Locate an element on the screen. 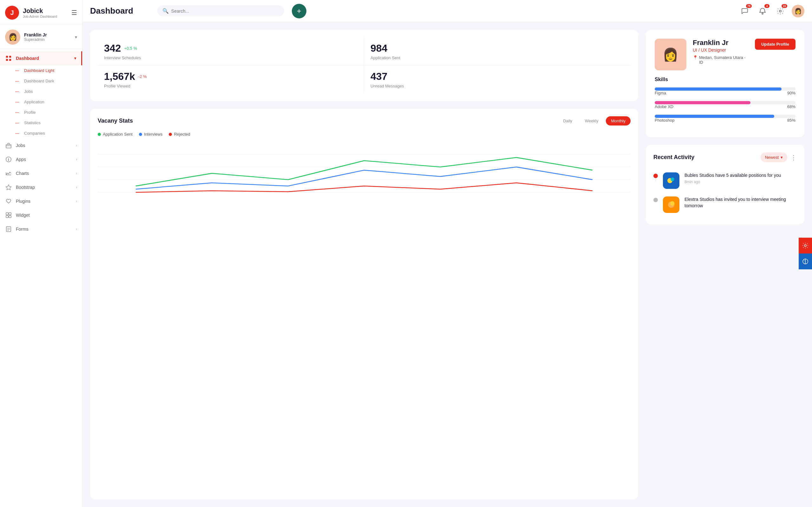 Image resolution: width=812 pixels, height=507 pixels. right-panel-settings is located at coordinates (805, 245).